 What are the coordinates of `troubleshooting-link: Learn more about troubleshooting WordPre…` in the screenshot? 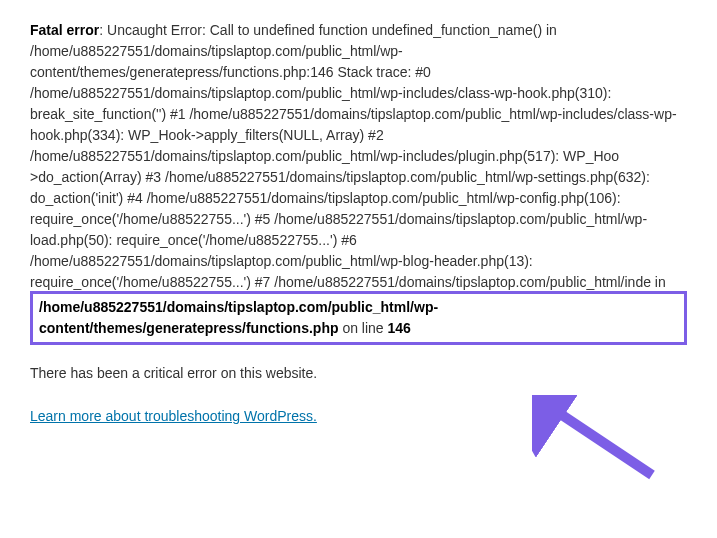 It's located at (174, 416).